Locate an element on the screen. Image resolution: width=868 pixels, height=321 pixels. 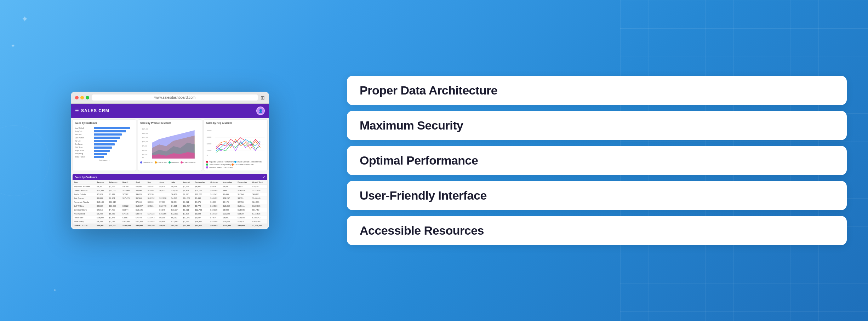
star-decoration-1: ✦ is located at coordinates (25, 19).